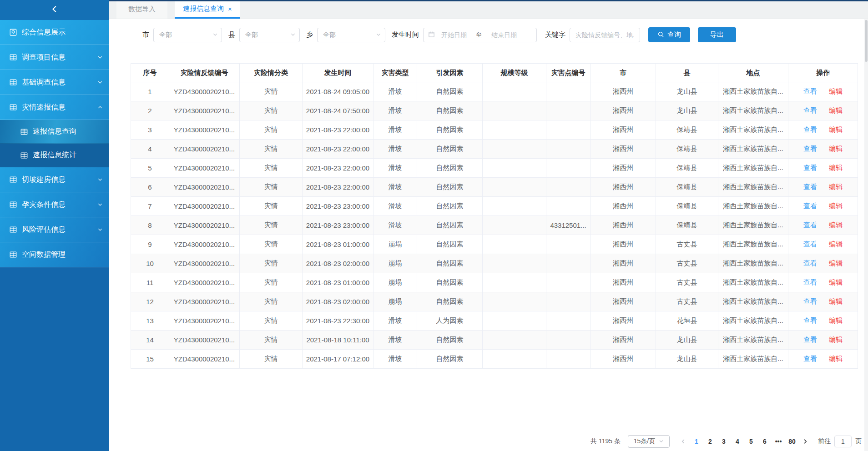 This screenshot has width=868, height=451. I want to click on cell-no: 2, so click(150, 111).